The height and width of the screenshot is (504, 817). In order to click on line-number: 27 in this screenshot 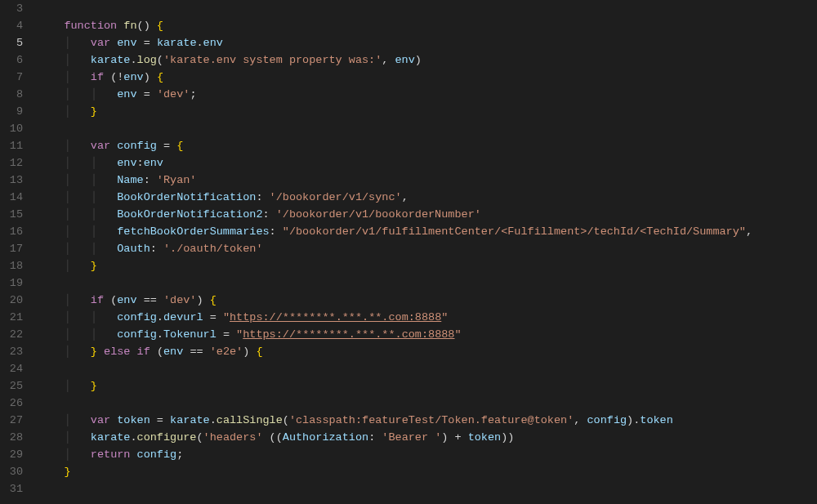, I will do `click(11, 420)`.